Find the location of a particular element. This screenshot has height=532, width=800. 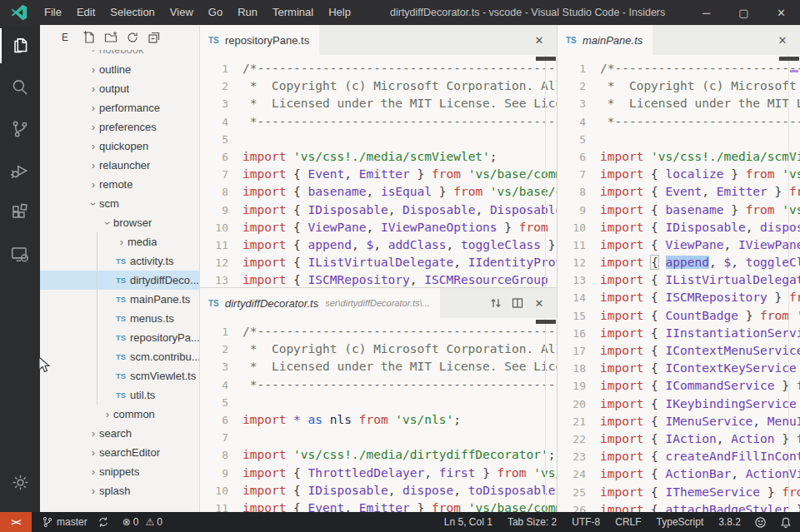

tree-item-common: ›common is located at coordinates (120, 415).